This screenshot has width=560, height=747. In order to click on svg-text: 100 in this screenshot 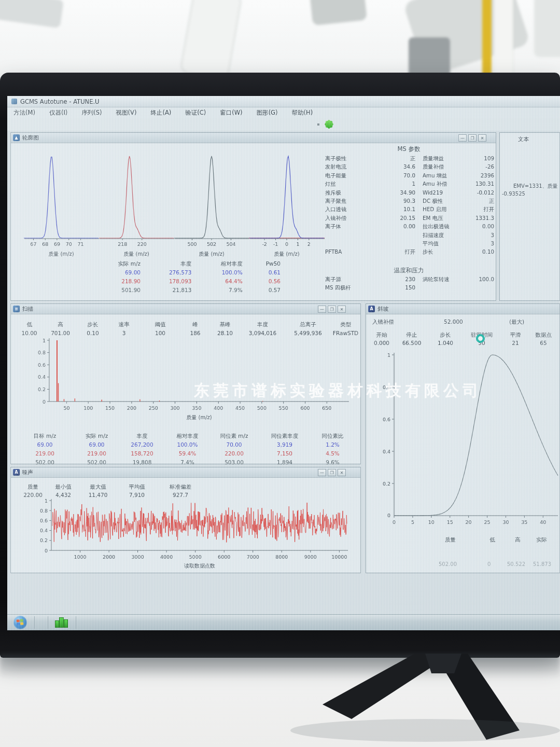, I will do `click(88, 408)`.